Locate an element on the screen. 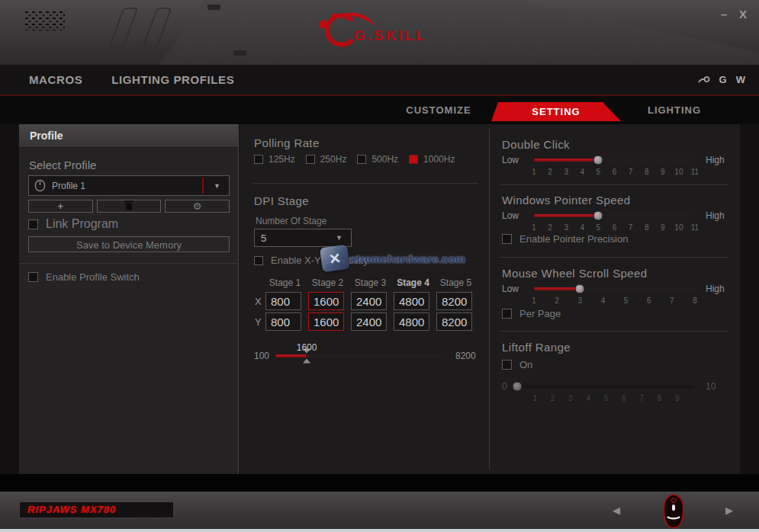  scroll-speed-fill is located at coordinates (557, 289).